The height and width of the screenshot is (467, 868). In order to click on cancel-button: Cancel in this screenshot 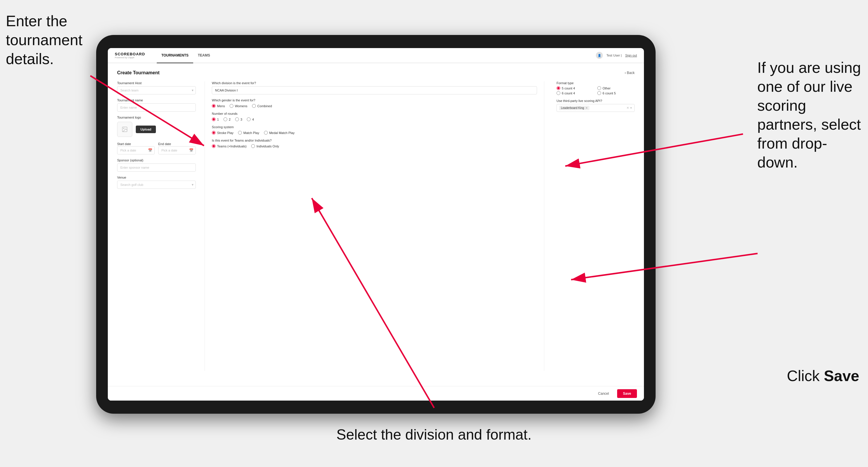, I will do `click(603, 394)`.